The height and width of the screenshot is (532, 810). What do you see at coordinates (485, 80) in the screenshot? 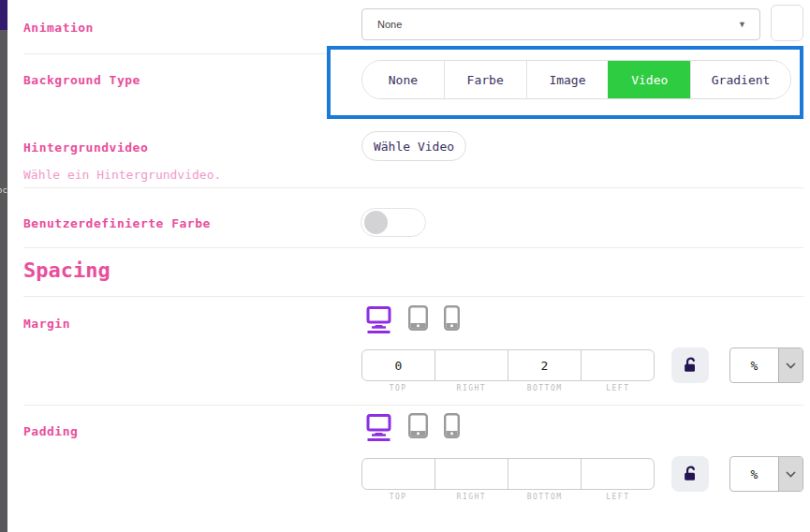
I see `bg-type-farbe-button: Farbe` at bounding box center [485, 80].